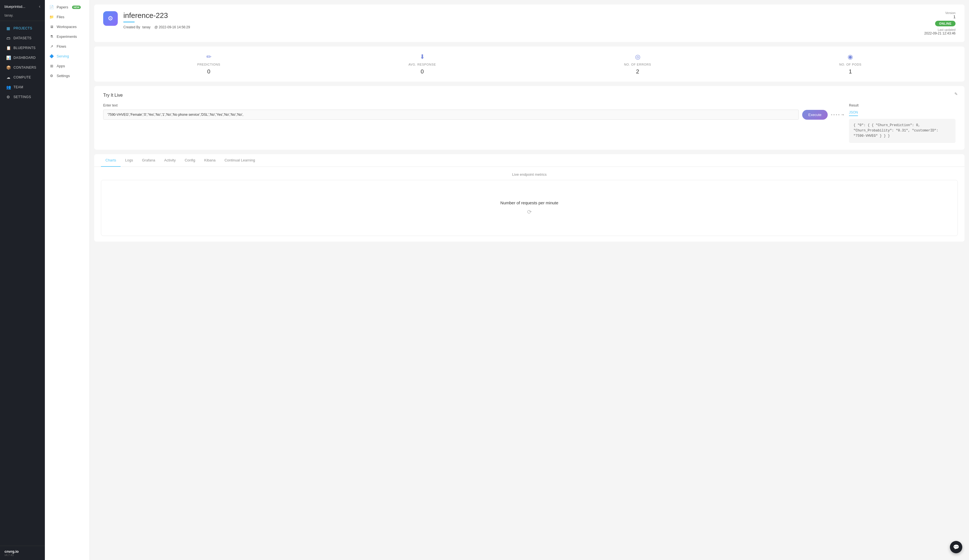 This screenshot has width=969, height=560. What do you see at coordinates (22, 28) in the screenshot?
I see `sidebar-item-projects: ▦PROJECTS` at bounding box center [22, 28].